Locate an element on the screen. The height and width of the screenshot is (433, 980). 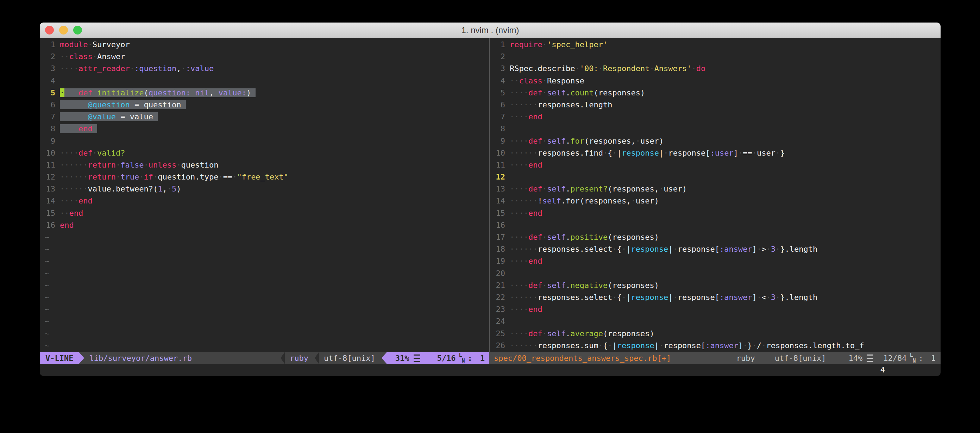
left-scroll-percent: 31% is located at coordinates (402, 358).